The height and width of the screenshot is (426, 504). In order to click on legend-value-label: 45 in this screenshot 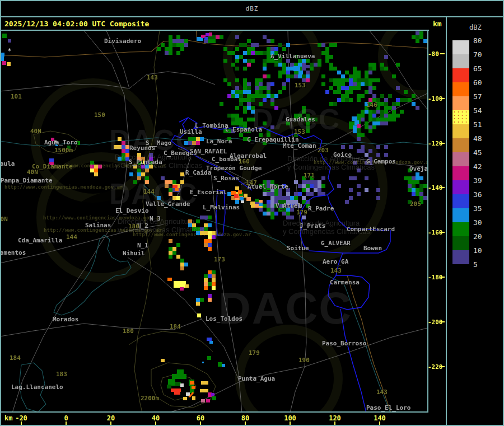, I will do `click(478, 152)`.